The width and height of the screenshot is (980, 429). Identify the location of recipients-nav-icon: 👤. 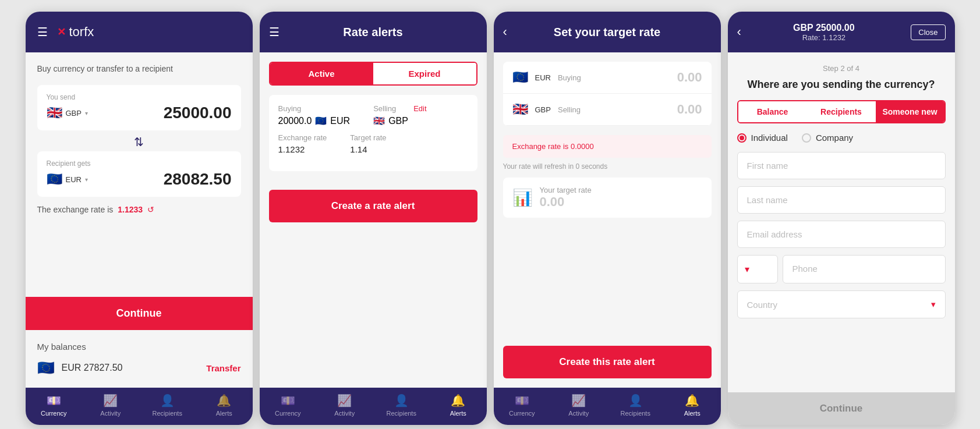
(168, 400).